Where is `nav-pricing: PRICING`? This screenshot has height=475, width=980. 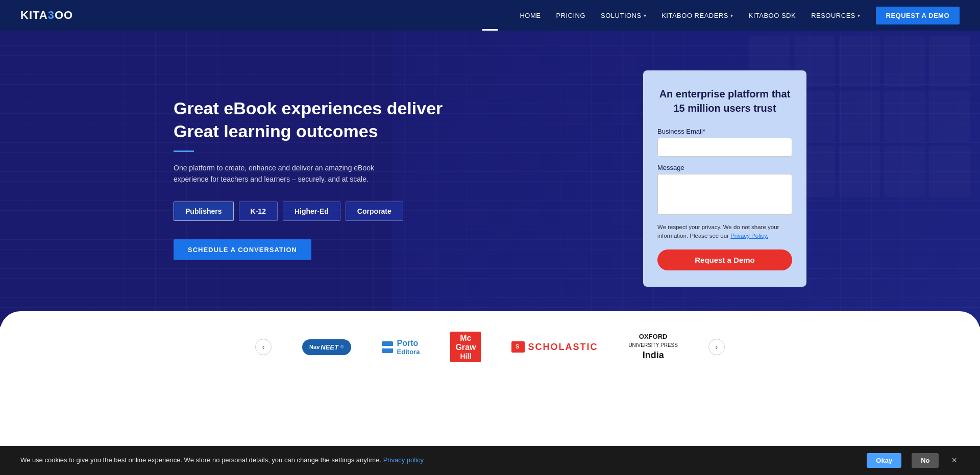 nav-pricing: PRICING is located at coordinates (571, 15).